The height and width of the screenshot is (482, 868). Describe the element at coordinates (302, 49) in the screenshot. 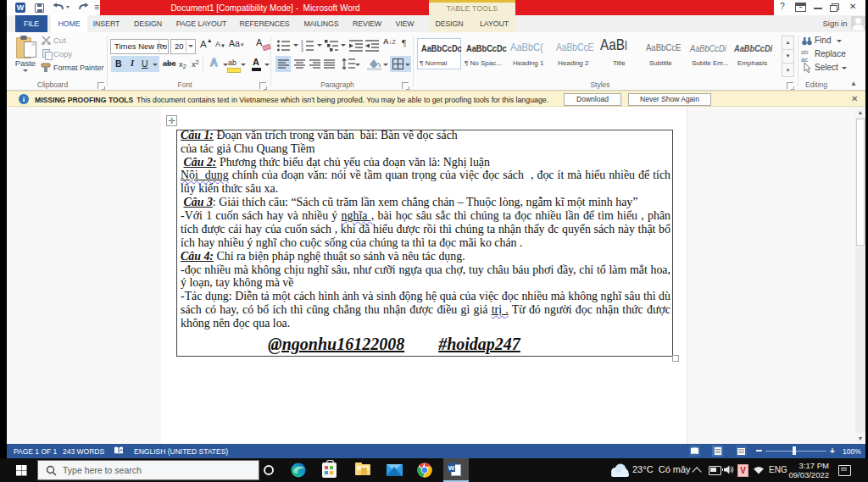

I see `svg-text: 3` at that location.